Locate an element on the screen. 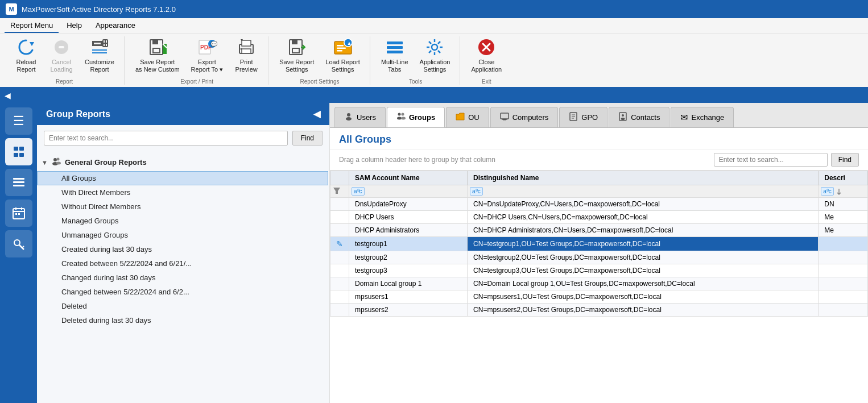 This screenshot has width=868, height=403. tree-item-managed-groups: Managed Groups is located at coordinates (183, 221).